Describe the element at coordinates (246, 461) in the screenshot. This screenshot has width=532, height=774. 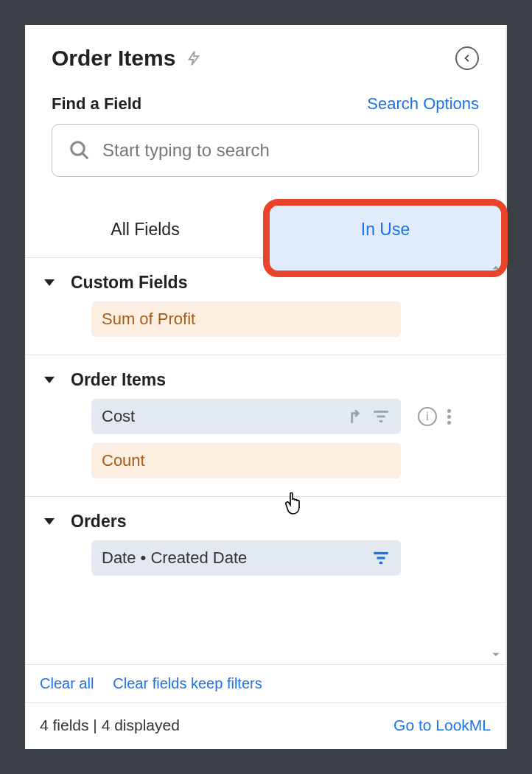
I see `field-count: Count` at that location.